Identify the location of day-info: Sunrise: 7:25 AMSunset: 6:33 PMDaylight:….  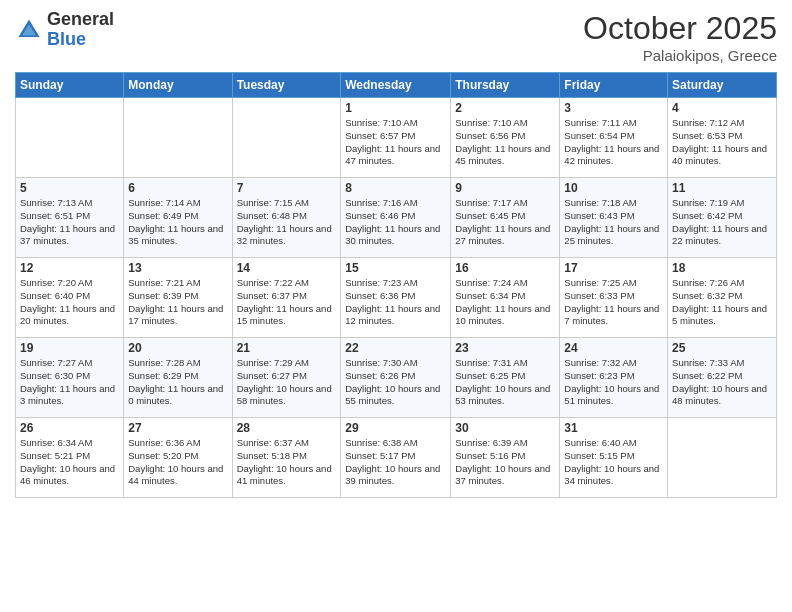
(612, 302).